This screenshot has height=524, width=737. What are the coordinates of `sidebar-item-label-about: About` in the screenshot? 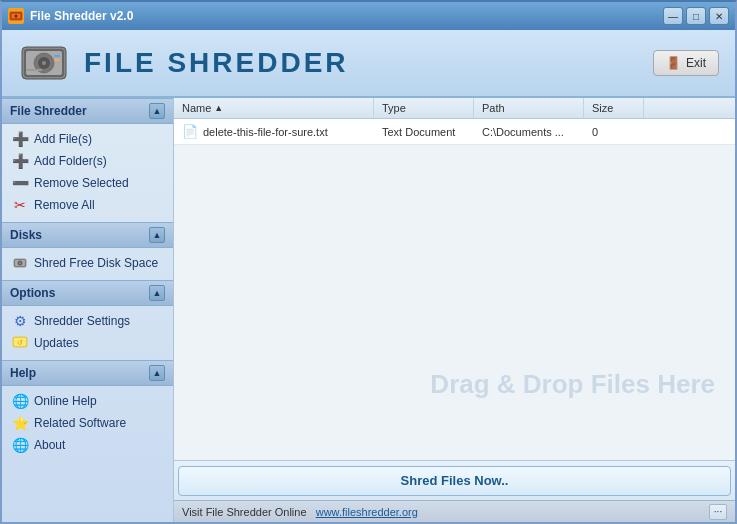 It's located at (50, 445).